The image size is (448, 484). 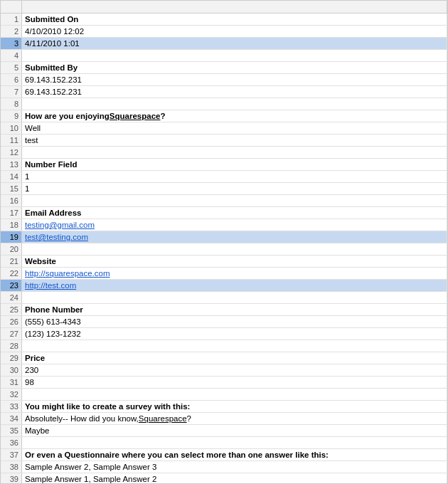 I want to click on table-cell: testing@gmail.com, so click(x=235, y=225).